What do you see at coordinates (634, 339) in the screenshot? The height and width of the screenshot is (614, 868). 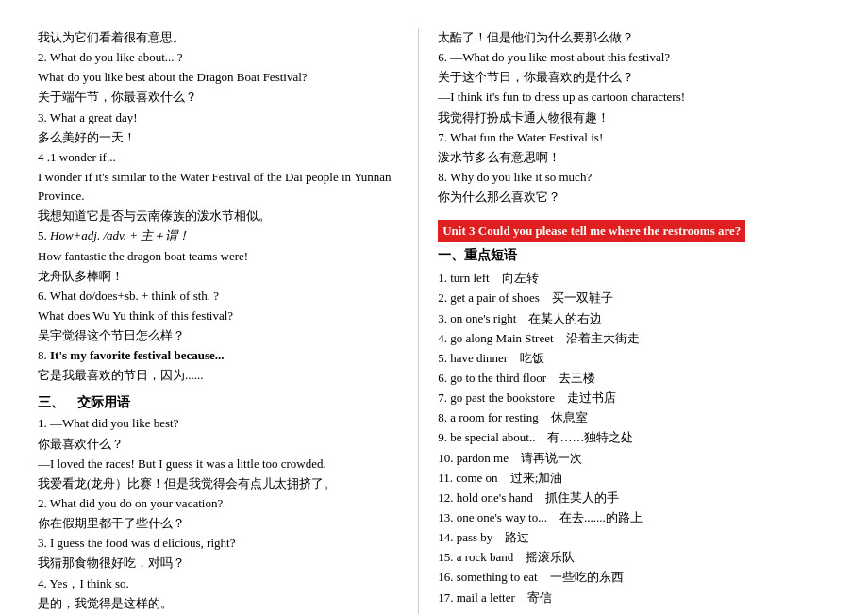 I see `vocab-item-4: 4. go along Main Street 沿着主大街走` at bounding box center [634, 339].